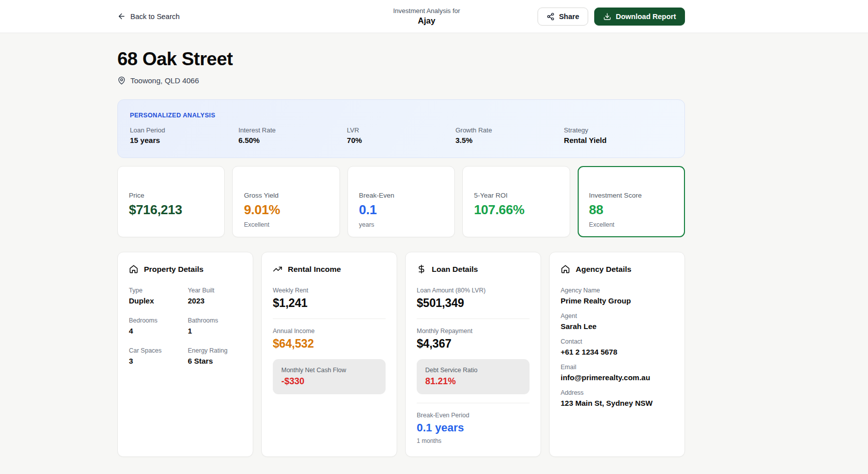 The image size is (868, 474). I want to click on share-label: Share, so click(569, 17).